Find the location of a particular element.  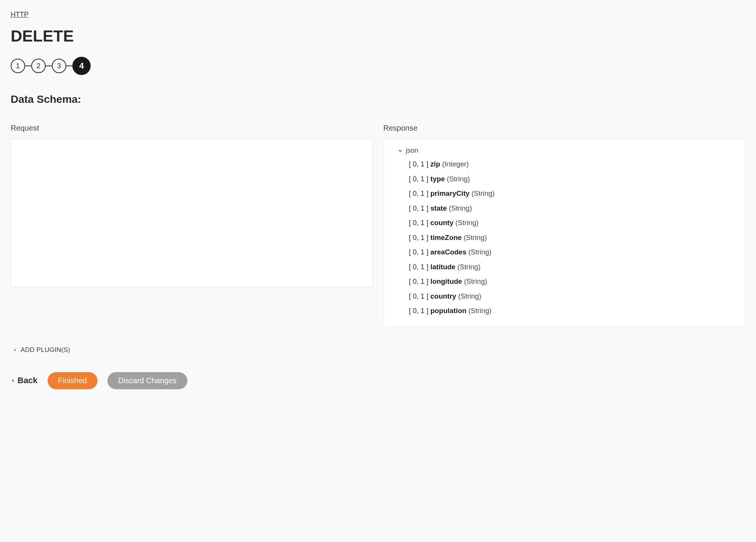

schema-field-state: [ 0, 1 ] state (String) is located at coordinates (573, 209).